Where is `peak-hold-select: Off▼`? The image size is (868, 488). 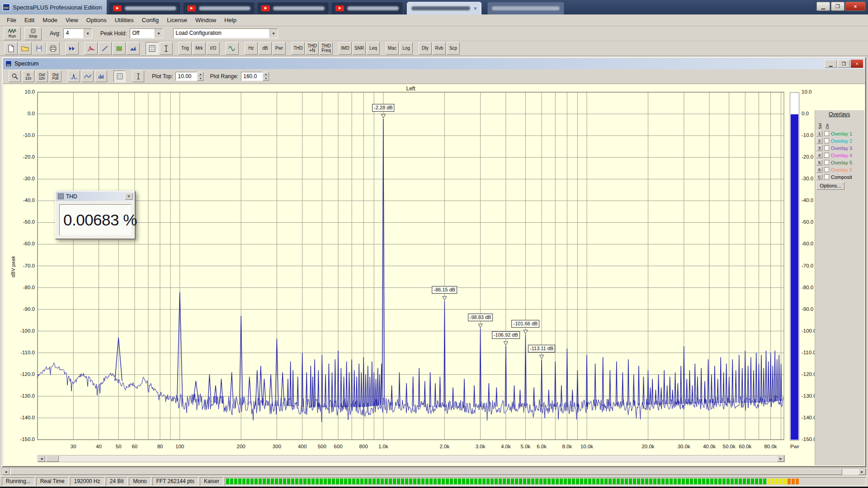 peak-hold-select: Off▼ is located at coordinates (146, 33).